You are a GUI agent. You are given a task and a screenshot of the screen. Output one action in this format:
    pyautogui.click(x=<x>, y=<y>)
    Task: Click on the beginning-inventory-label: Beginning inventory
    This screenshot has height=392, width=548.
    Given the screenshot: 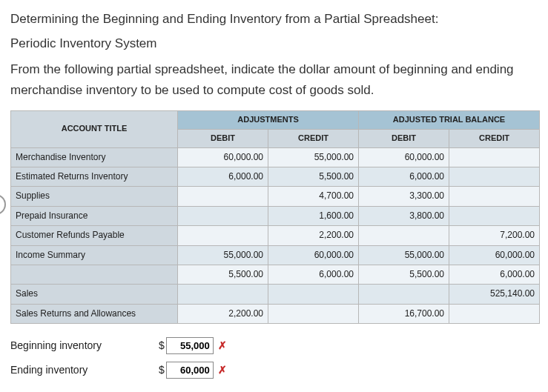 What is the action you would take?
    pyautogui.click(x=85, y=345)
    